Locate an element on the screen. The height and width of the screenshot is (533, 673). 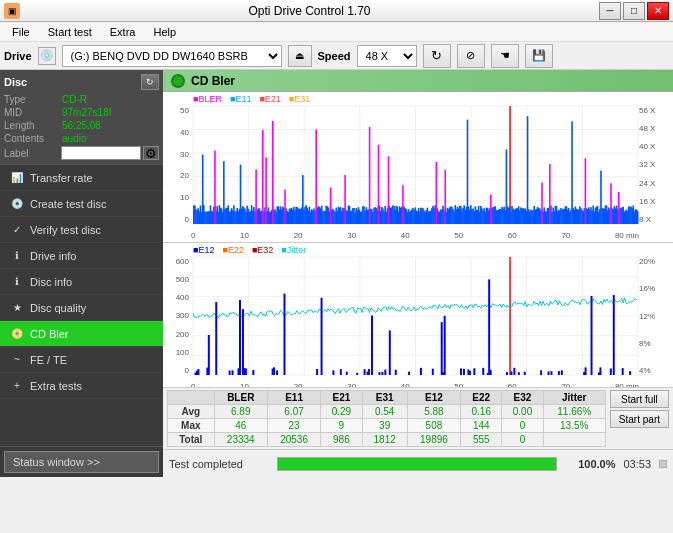
nav-transfer-rate: 📊 Transfer rate is located at coordinates (82, 178).